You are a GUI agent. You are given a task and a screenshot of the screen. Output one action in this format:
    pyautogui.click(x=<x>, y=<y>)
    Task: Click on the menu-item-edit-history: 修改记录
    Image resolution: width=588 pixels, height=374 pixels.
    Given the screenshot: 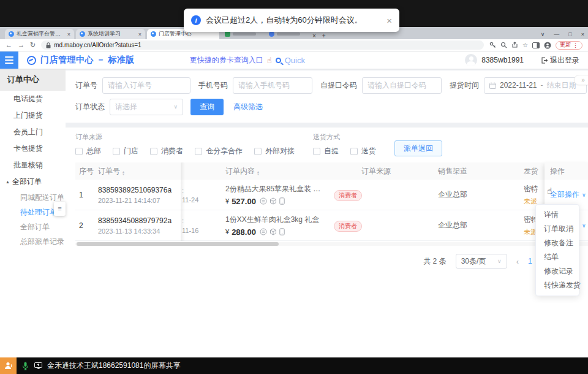 What is the action you would take?
    pyautogui.click(x=557, y=271)
    